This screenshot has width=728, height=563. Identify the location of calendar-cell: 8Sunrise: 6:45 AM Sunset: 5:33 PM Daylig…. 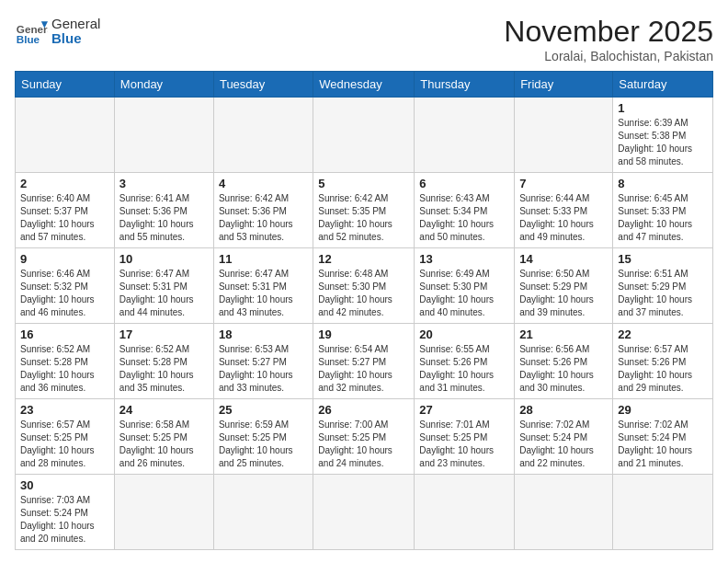
(664, 211).